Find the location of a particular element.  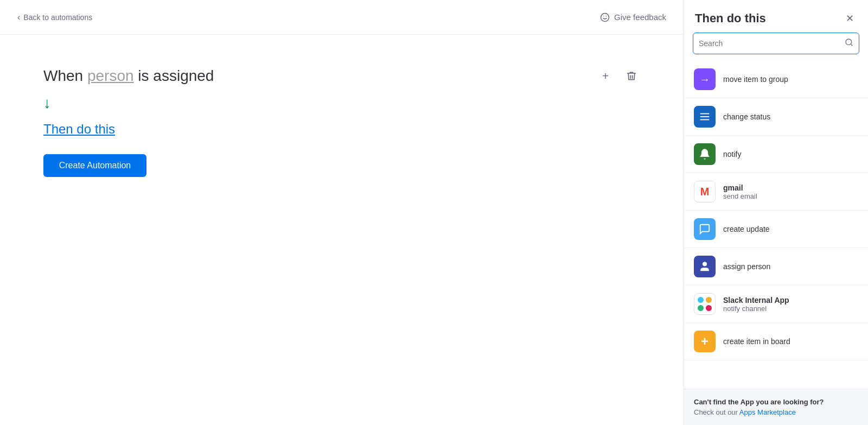

slack-dot-green is located at coordinates (701, 308).